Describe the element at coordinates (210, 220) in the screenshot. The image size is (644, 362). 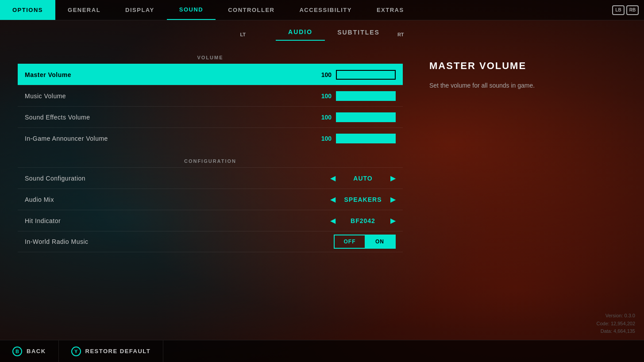
I see `hit-indicator-row: Hit Indicator ◀ BF2042 ▶` at that location.